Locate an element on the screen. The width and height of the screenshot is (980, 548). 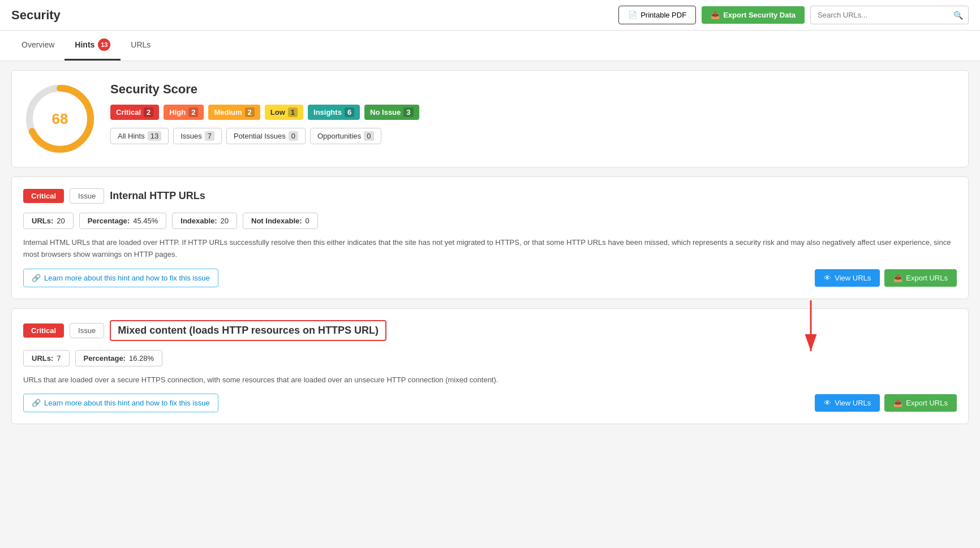
stats-row-2: URLs: 7 Percentage: 16.28% is located at coordinates (490, 359).